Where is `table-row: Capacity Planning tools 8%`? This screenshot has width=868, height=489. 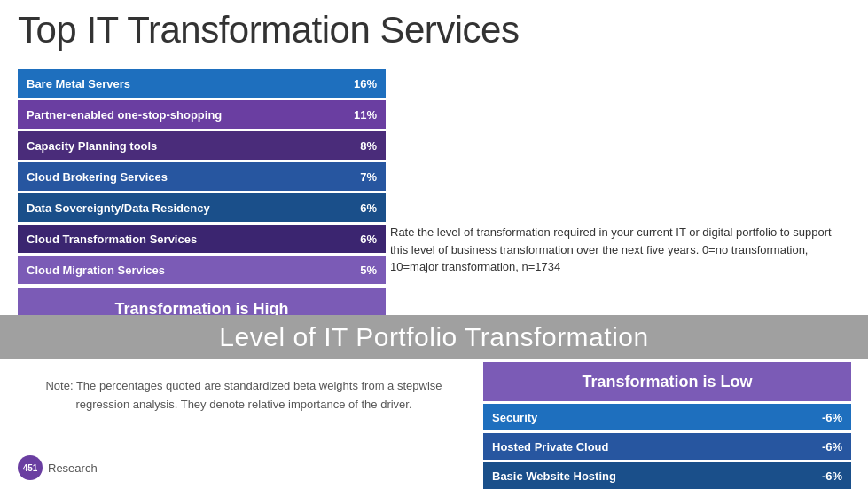
table-row: Capacity Planning tools 8% is located at coordinates (202, 146).